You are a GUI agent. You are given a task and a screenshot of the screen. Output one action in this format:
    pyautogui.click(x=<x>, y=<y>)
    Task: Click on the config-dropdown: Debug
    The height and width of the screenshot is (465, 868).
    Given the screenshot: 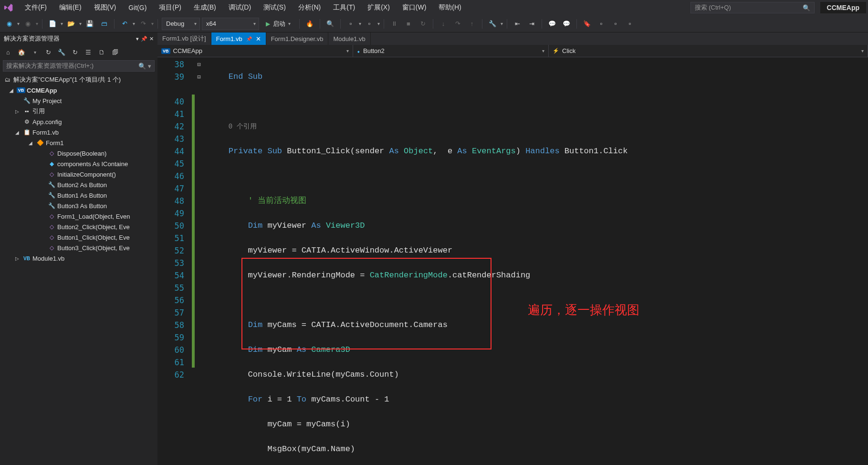 What is the action you would take?
    pyautogui.click(x=181, y=24)
    